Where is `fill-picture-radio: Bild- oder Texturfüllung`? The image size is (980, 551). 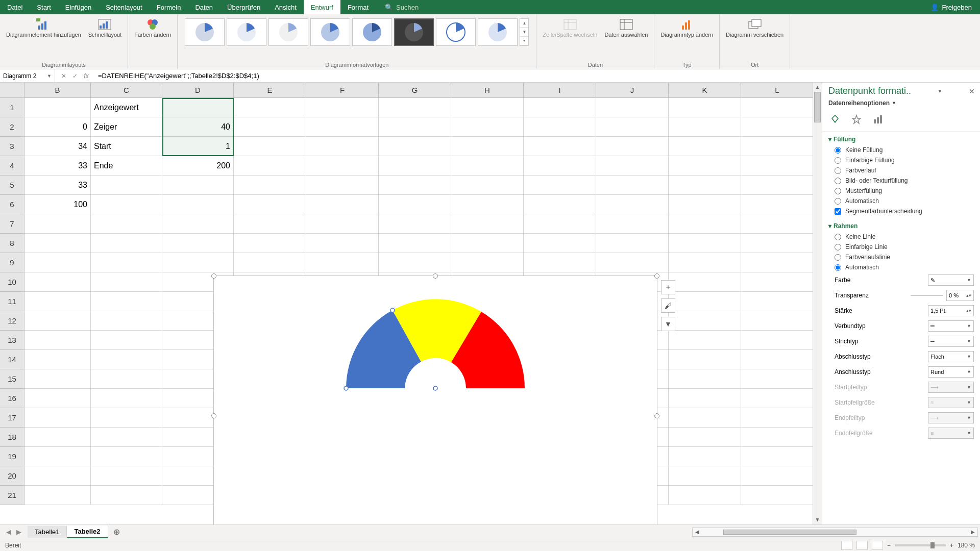 fill-picture-radio: Bild- oder Texturfüllung is located at coordinates (901, 181).